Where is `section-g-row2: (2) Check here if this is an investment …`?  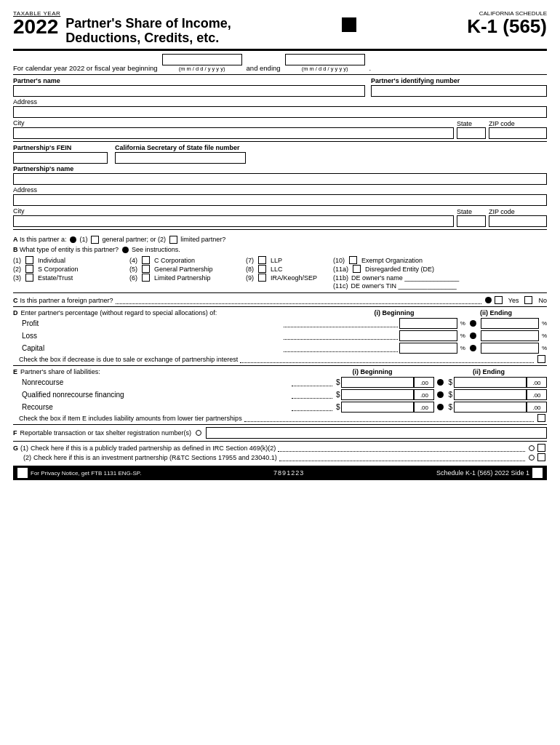
section-g-row2: (2) Check here if this is an investment … is located at coordinates (280, 457).